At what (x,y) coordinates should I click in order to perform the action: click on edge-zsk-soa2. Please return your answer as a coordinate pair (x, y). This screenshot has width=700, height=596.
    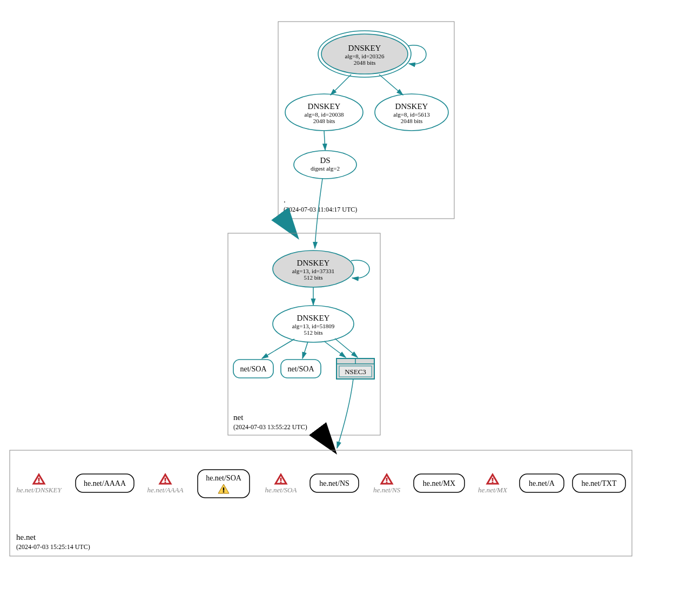
    Looking at the image, I should click on (305, 350).